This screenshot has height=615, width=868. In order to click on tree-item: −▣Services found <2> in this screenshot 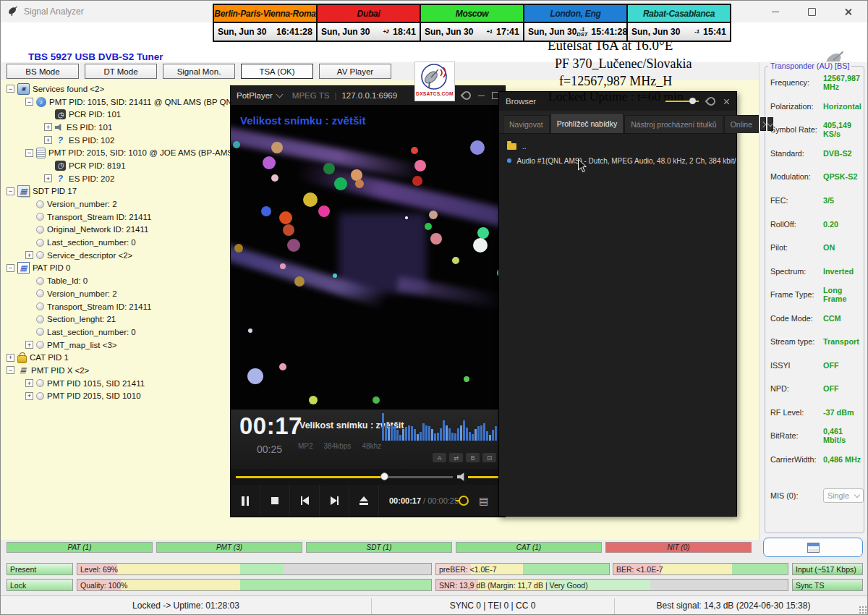, I will do `click(117, 89)`.